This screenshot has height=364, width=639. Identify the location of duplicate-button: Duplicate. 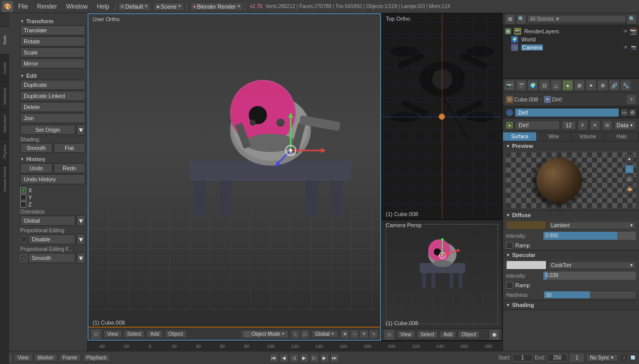
(53, 85).